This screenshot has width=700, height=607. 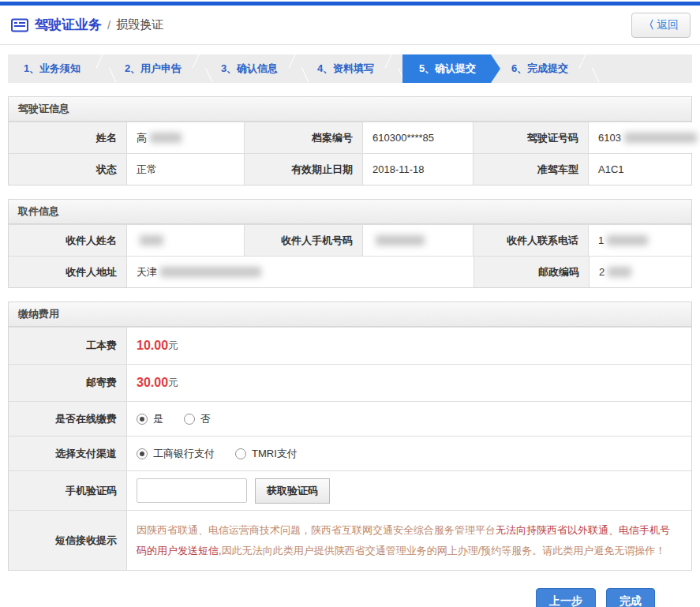 What do you see at coordinates (409, 383) in the screenshot?
I see `postage-fee-value: 30.00元` at bounding box center [409, 383].